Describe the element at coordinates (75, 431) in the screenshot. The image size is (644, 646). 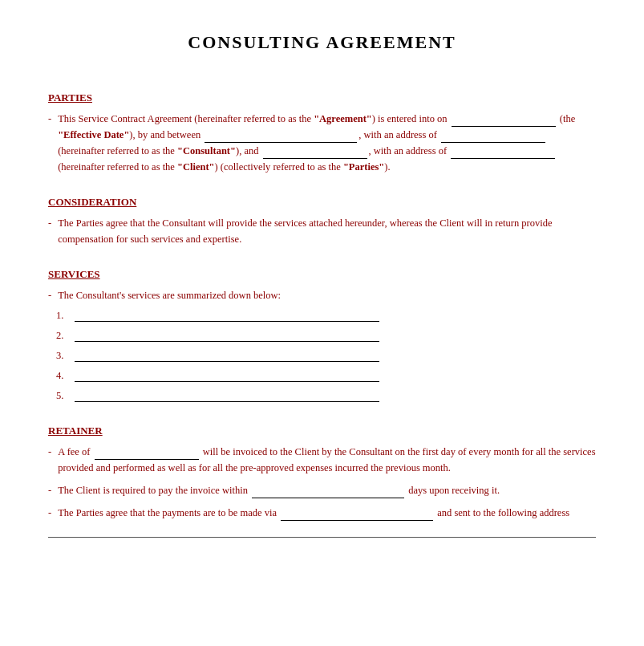
I see `retainer-heading: RETAINER` at that location.